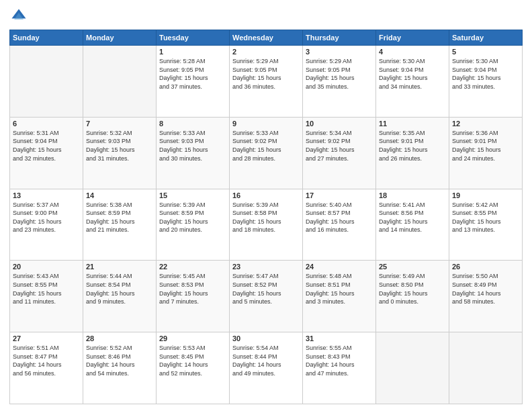 This screenshot has height=411, width=532. What do you see at coordinates (47, 38) in the screenshot?
I see `weekday-header: Sunday` at bounding box center [47, 38].